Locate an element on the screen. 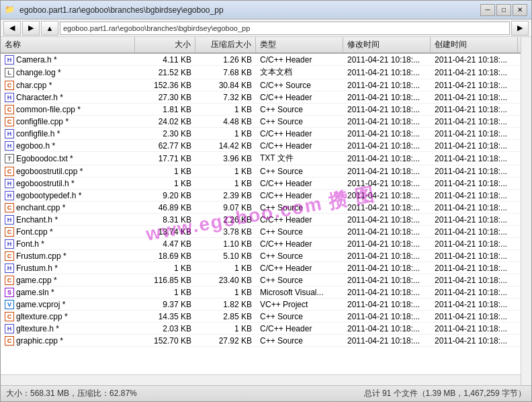  file-icon: L is located at coordinates (9, 73).